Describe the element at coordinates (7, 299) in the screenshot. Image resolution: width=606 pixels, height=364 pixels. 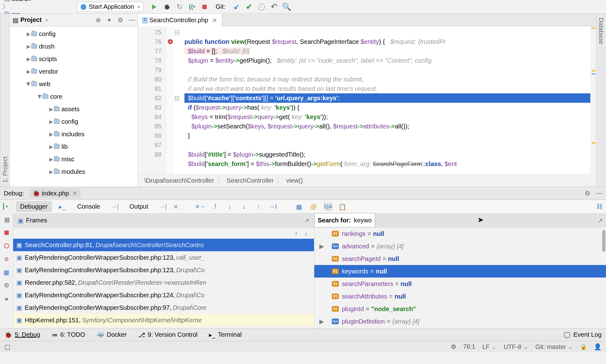
I see `more-icon: »` at that location.